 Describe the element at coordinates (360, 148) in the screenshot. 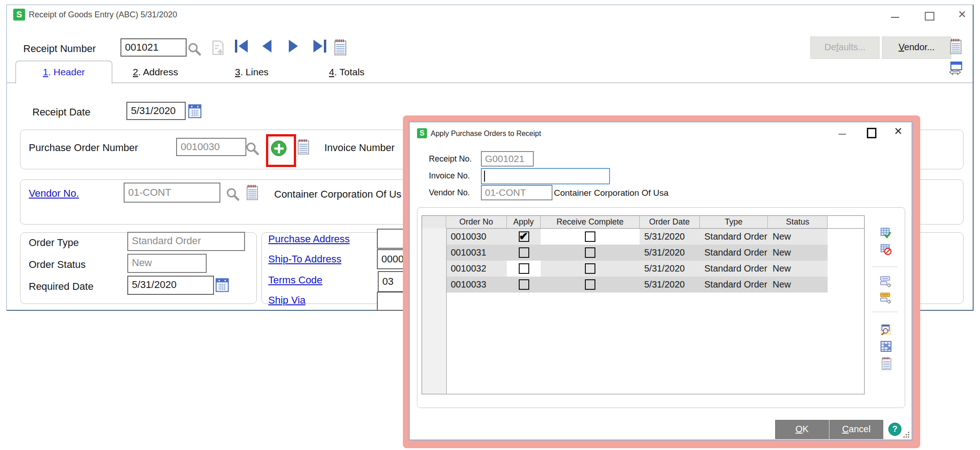

I see `invoice-number-label: Invoice Number` at that location.